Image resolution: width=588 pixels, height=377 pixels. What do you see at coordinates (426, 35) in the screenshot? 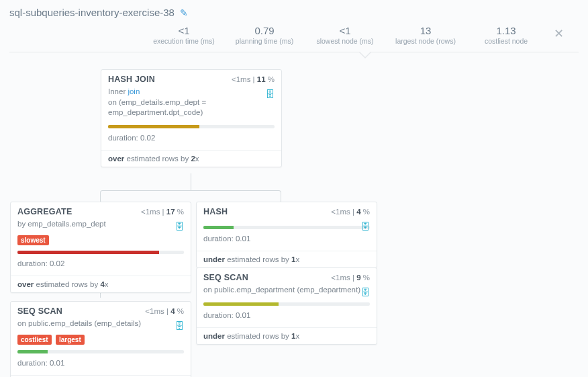
I see `metric-largest-node: 13 largest node (rows)` at bounding box center [426, 35].